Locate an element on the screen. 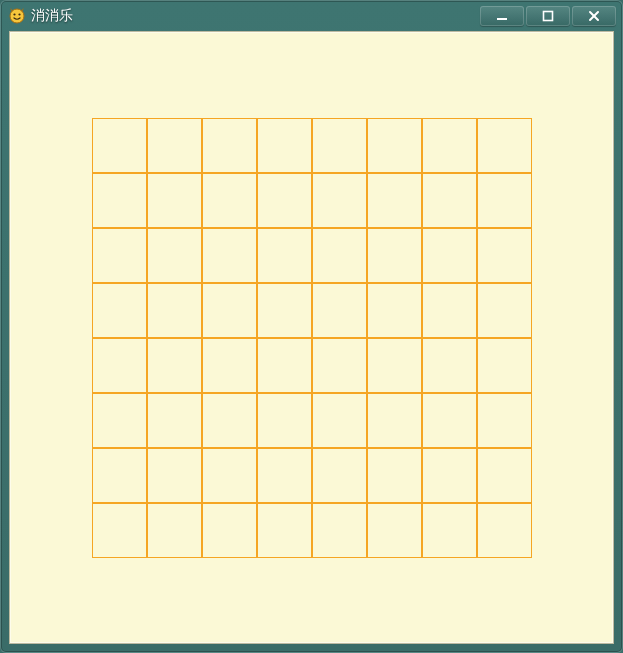  app-icon is located at coordinates (17, 16).